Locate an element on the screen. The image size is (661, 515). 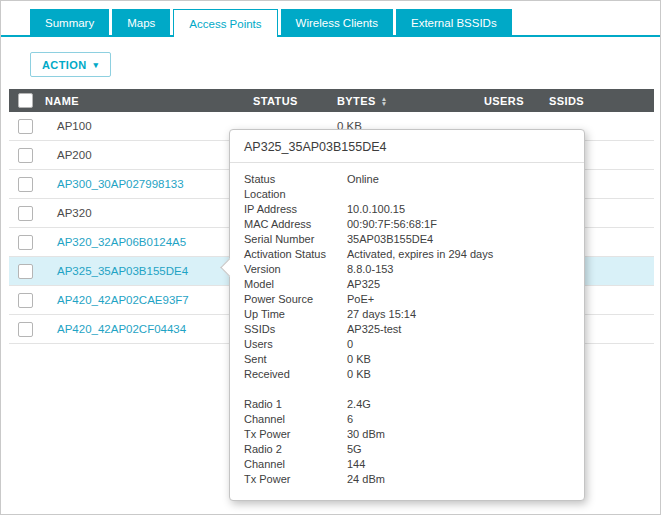
detail-row: Users 0 is located at coordinates (407, 344).